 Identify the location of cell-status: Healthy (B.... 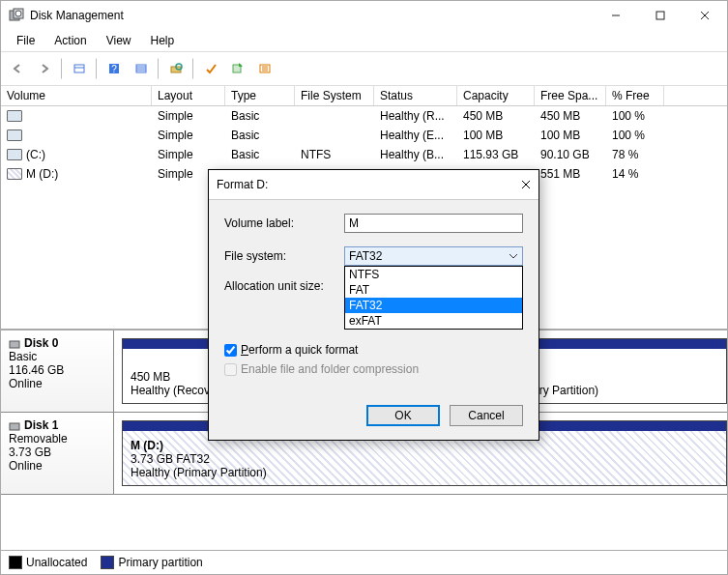
(416, 155).